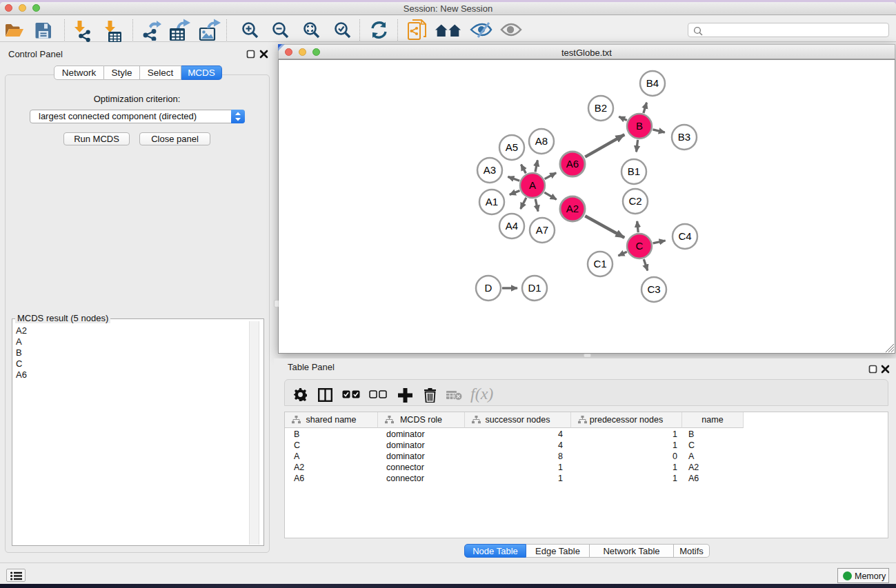  I want to click on svg-text: B4, so click(653, 83).